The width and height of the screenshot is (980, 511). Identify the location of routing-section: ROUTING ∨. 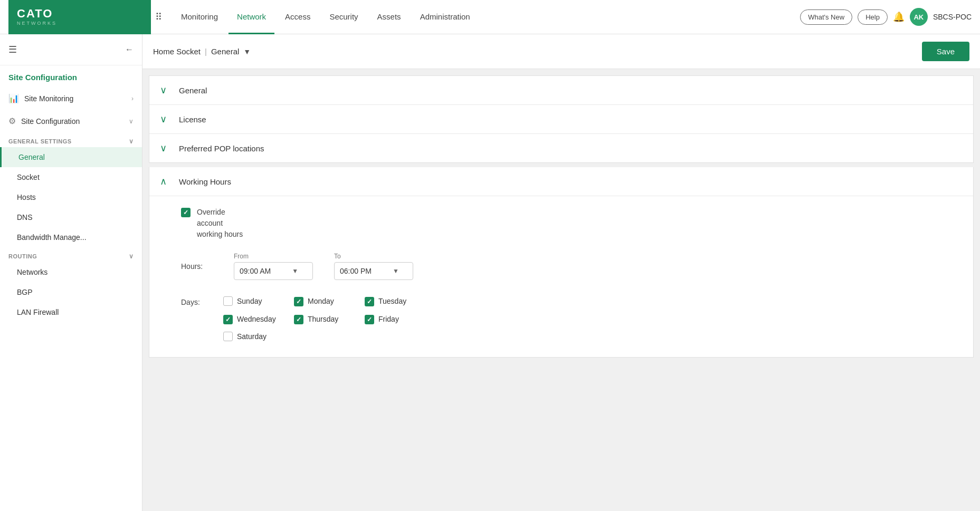
(71, 255).